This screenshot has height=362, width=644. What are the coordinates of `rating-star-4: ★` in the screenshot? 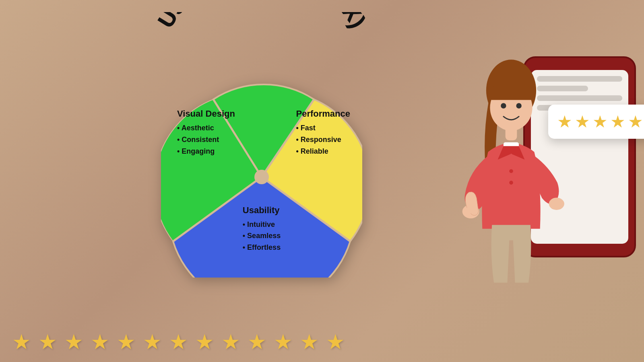 It's located at (618, 121).